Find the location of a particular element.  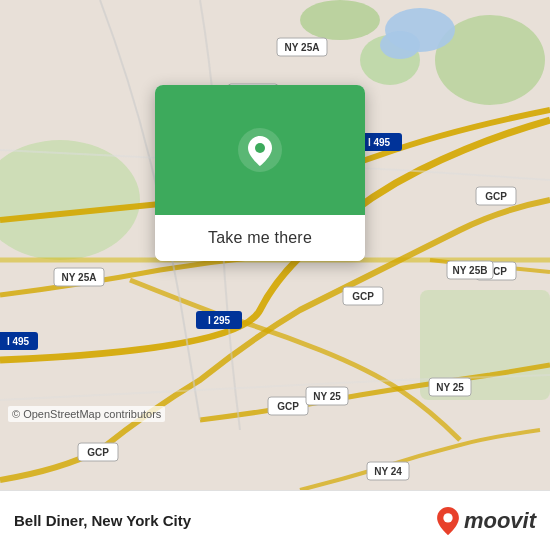

moovit-pin-icon is located at coordinates (448, 521).